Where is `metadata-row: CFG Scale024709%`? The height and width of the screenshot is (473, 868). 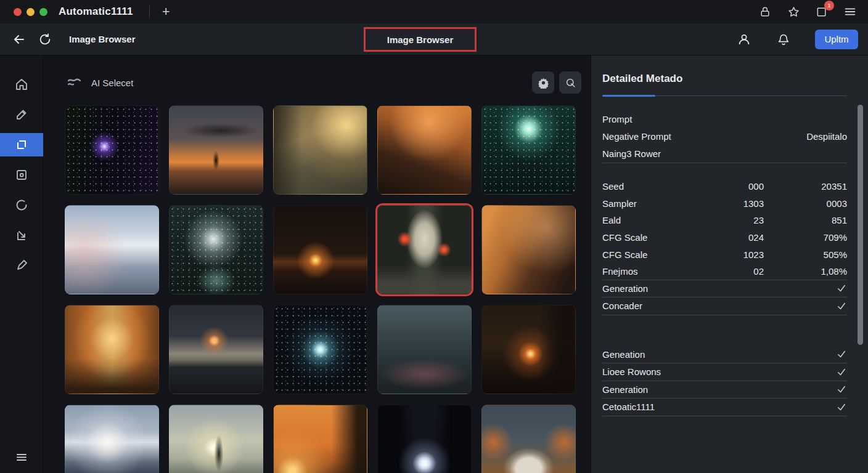
metadata-row: CFG Scale024709% is located at coordinates (725, 238).